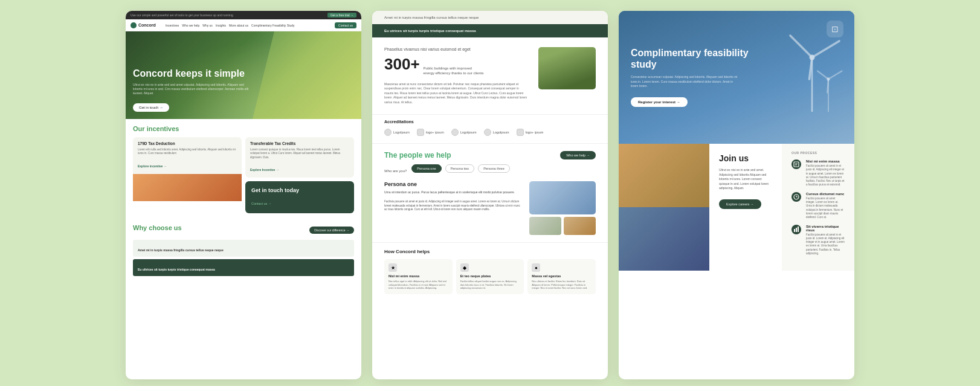 The height and width of the screenshot is (386, 980). I want to click on who-are-you-label: Who are you?, so click(395, 171).